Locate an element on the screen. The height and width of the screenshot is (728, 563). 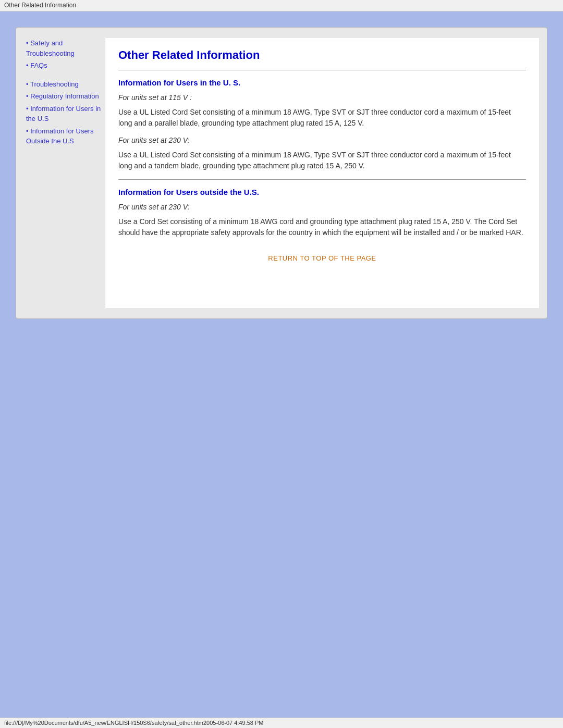
section1-title: Information for Users in the U. S. is located at coordinates (322, 82).